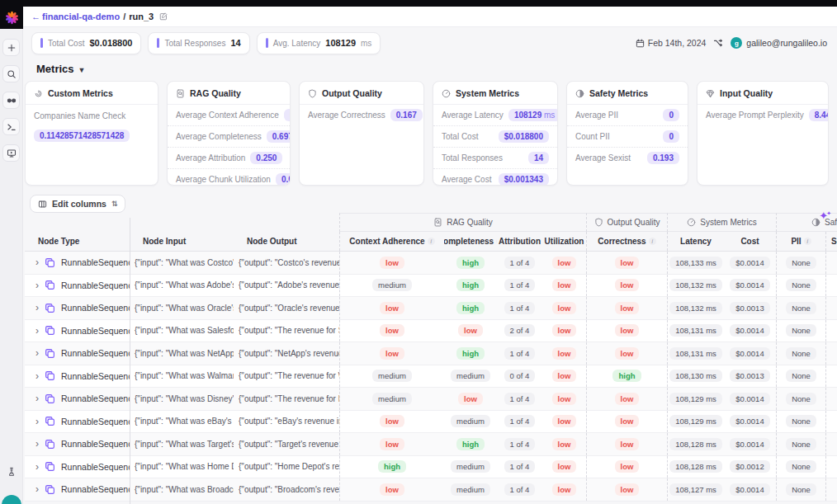  What do you see at coordinates (831, 241) in the screenshot?
I see `column-header-sexist: Sexist` at bounding box center [831, 241].